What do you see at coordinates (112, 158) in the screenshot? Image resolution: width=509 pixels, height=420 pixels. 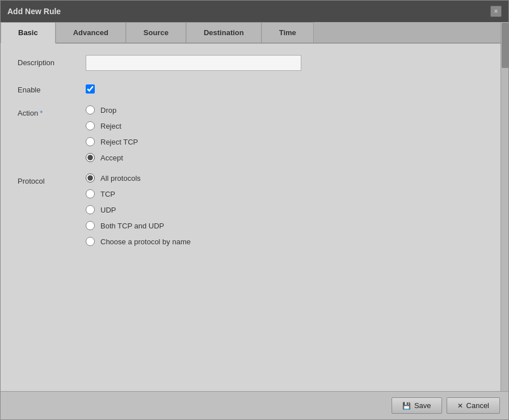 I see `action-label-accept: Accept` at bounding box center [112, 158].